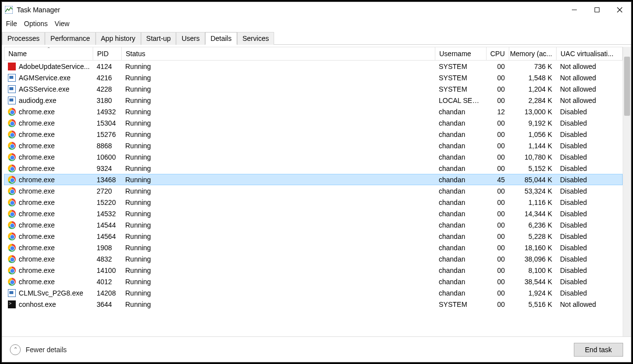 The height and width of the screenshot is (364, 633). Describe the element at coordinates (532, 259) in the screenshot. I see `cell-mem: 38,096 K` at that location.